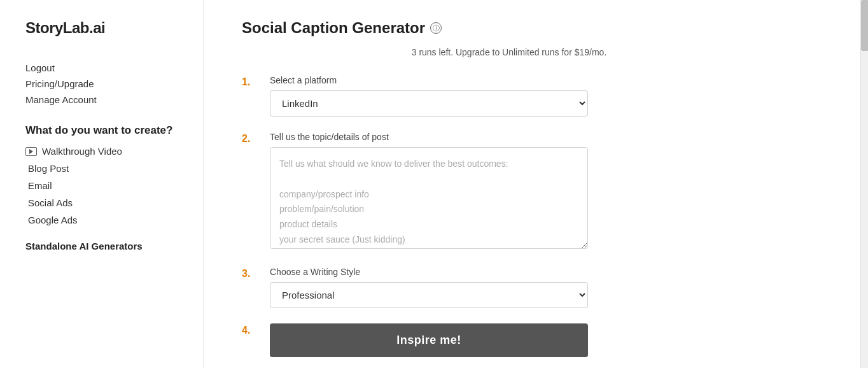 The image size is (868, 368). I want to click on step2-field: Tell us the topic/details of post, so click(429, 192).